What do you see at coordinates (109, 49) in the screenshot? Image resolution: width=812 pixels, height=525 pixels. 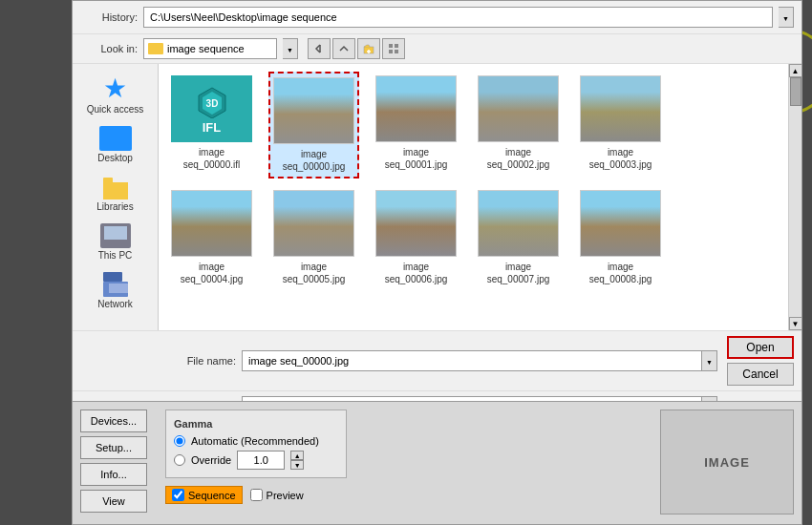 I see `lookin-label: Look in:` at bounding box center [109, 49].